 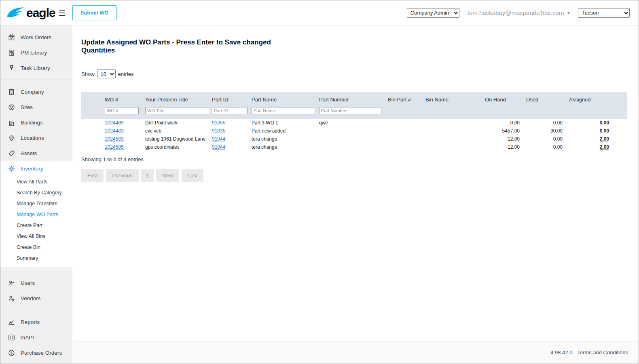 I want to click on sidebar-item-work-orders: Work Orders, so click(x=36, y=37).